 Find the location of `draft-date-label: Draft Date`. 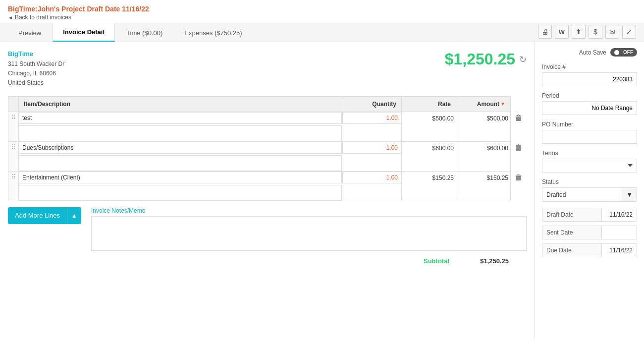

draft-date-label: Draft Date is located at coordinates (572, 215).